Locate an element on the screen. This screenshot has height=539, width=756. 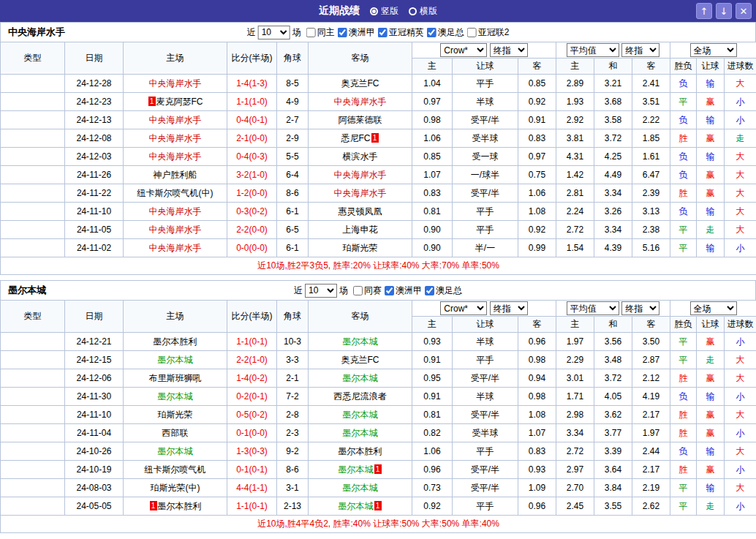
odds-home-cell: 0.91 is located at coordinates (433, 360).